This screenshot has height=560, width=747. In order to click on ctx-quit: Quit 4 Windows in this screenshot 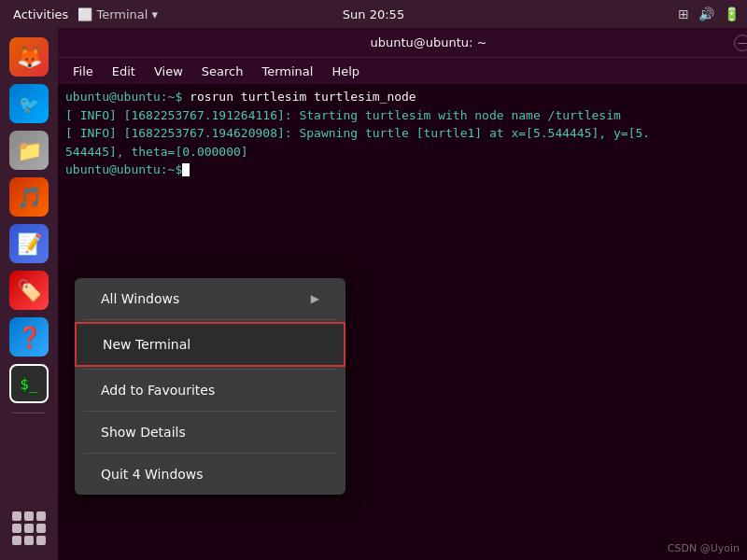, I will do `click(210, 474)`.